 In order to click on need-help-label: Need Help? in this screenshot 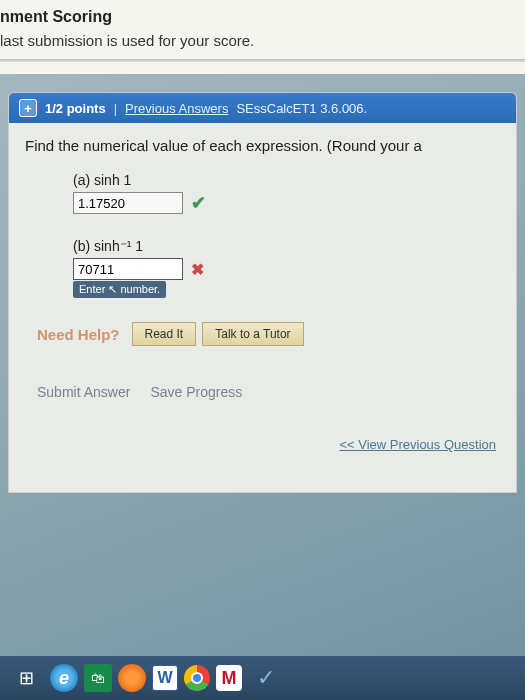, I will do `click(78, 334)`.